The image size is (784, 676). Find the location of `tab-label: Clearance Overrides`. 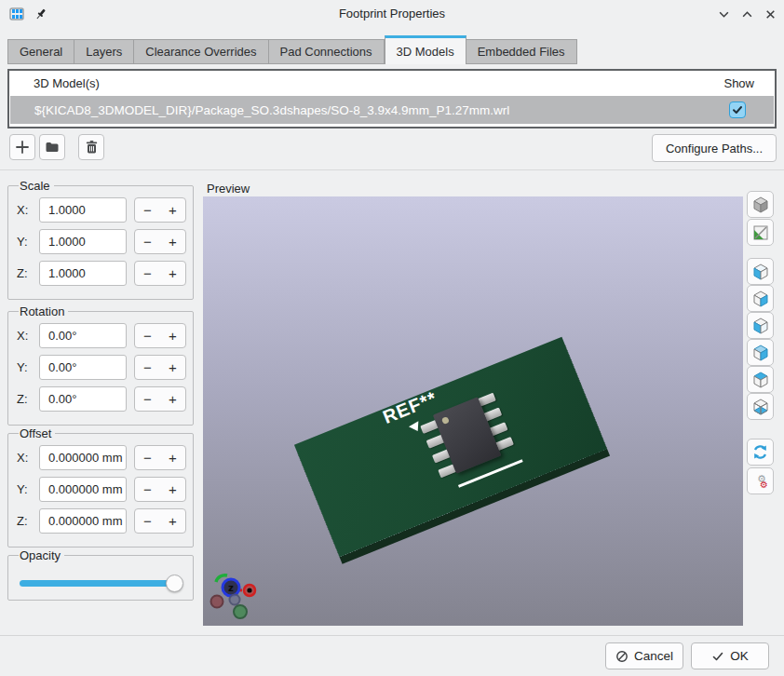

tab-label: Clearance Overrides is located at coordinates (201, 52).